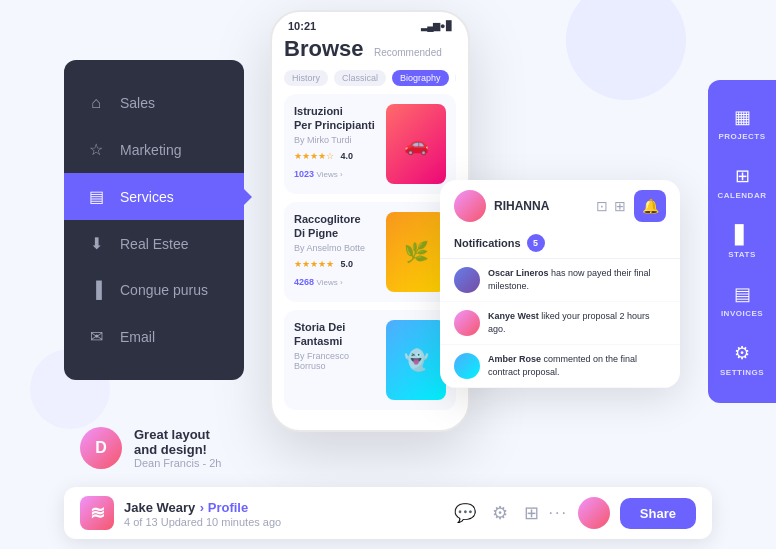 The height and width of the screenshot is (549, 776). What do you see at coordinates (560, 366) in the screenshot?
I see `notif-item-3: Amber Rose commented on the final contra…` at bounding box center [560, 366].